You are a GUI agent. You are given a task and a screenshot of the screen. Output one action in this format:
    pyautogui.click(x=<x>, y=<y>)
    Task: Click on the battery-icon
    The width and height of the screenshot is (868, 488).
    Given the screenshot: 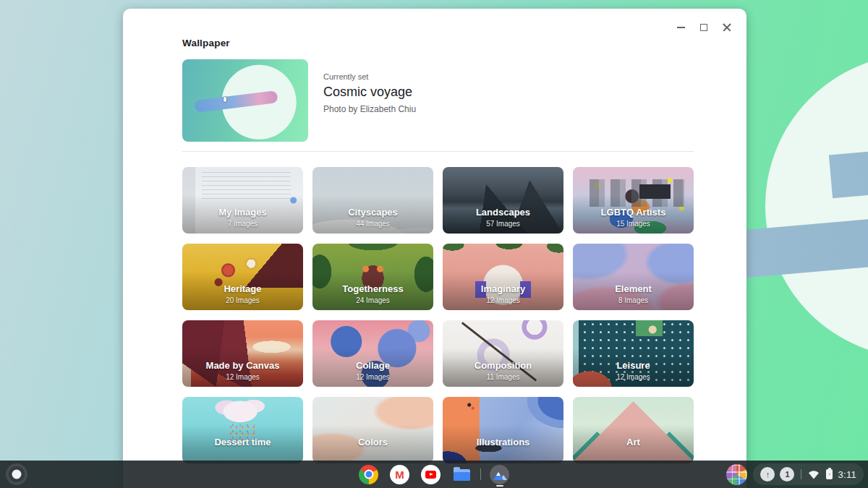 What is the action you would take?
    pyautogui.click(x=829, y=474)
    